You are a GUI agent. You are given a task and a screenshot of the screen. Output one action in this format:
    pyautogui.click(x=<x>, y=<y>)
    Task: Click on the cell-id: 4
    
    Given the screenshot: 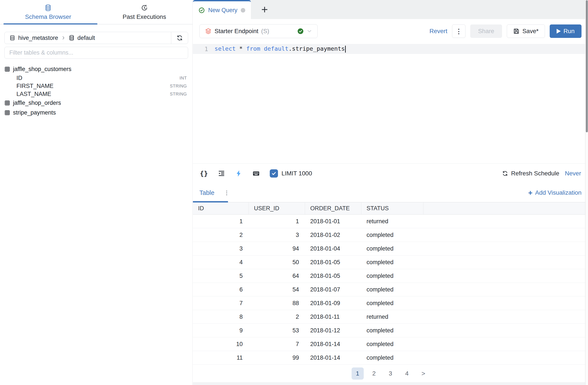 What is the action you would take?
    pyautogui.click(x=221, y=262)
    